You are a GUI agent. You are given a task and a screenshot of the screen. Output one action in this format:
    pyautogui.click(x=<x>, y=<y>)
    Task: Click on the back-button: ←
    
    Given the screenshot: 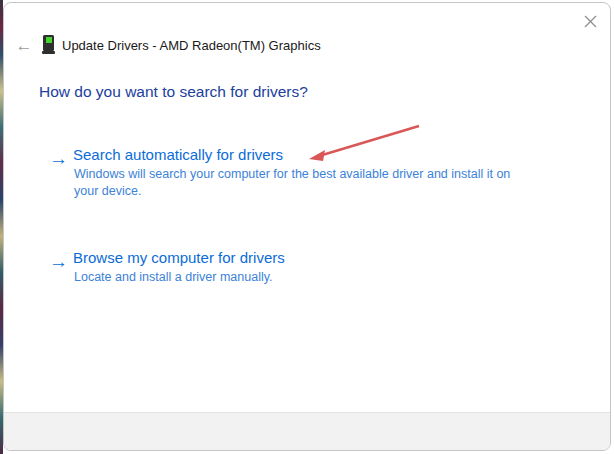 What is the action you would take?
    pyautogui.click(x=24, y=46)
    